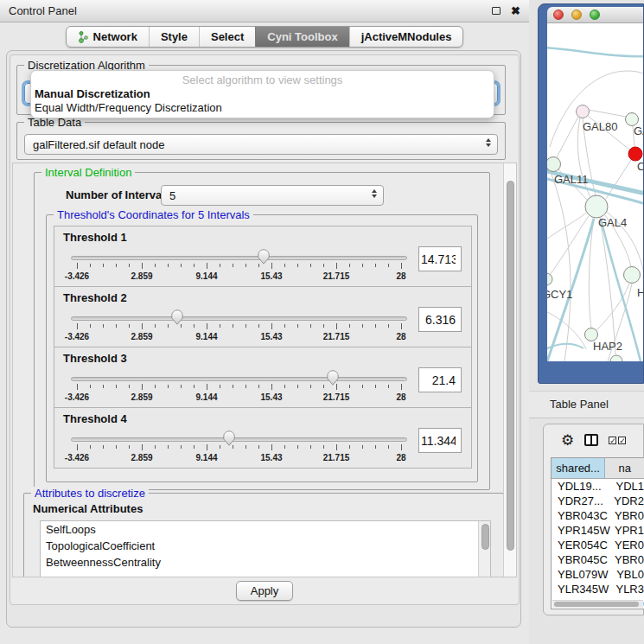 The width and height of the screenshot is (644, 644). What do you see at coordinates (577, 15) in the screenshot?
I see `minimize-traffic-light-icon` at bounding box center [577, 15].